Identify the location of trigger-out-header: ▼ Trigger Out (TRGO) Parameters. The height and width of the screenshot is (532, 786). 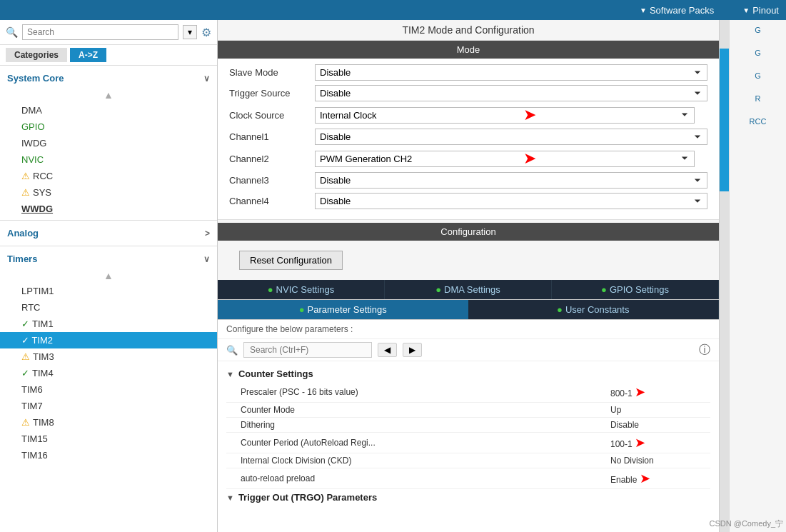
(468, 497).